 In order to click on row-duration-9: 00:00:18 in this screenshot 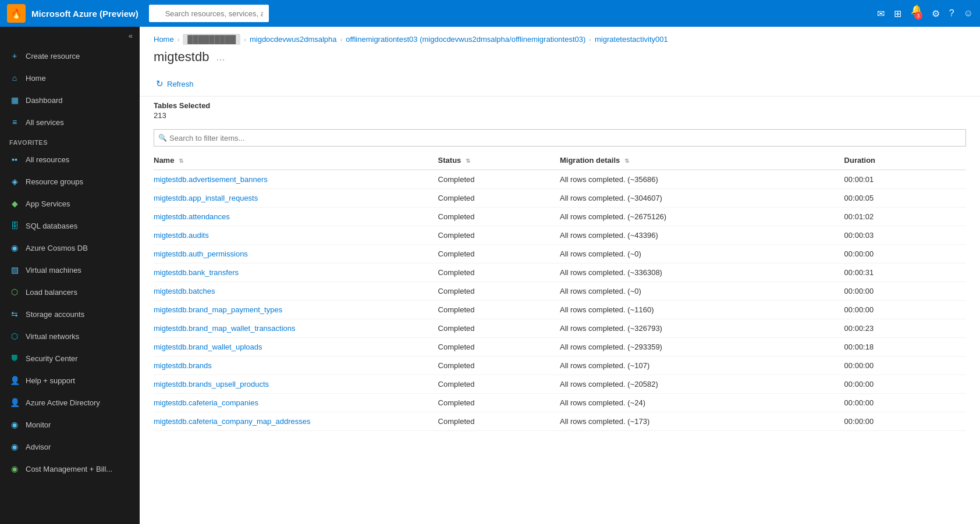, I will do `click(906, 347)`.